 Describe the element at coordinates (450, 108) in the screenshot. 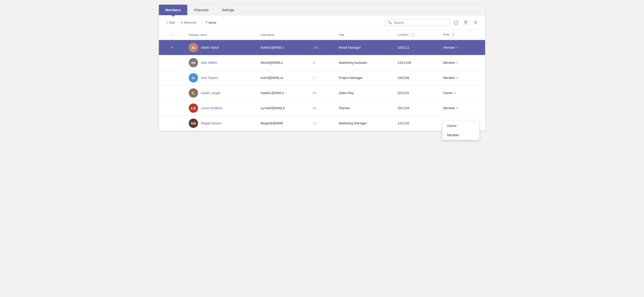

I see `role-dropdown-lynne: Member ∨` at that location.